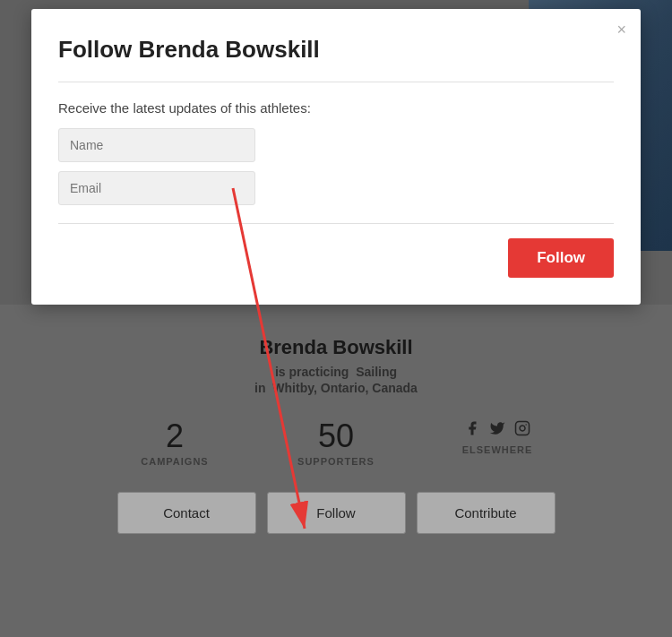 This screenshot has height=637, width=672. Describe the element at coordinates (336, 50) in the screenshot. I see `modal-title: Follow Brenda Bowskill` at that location.